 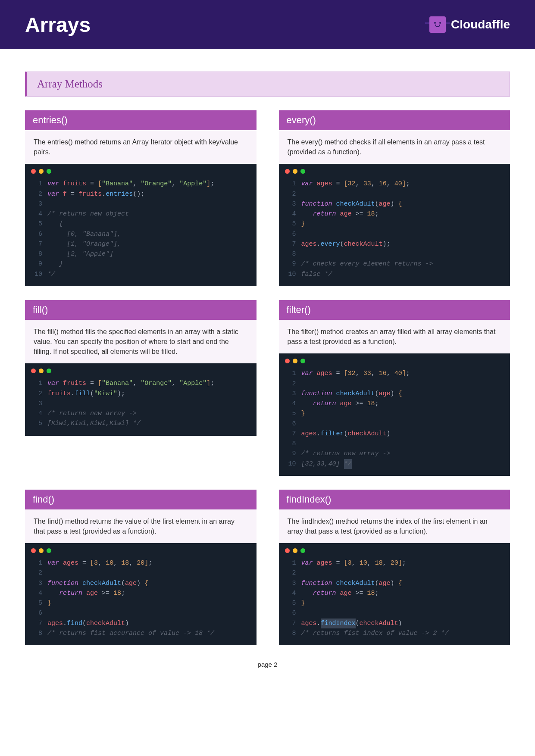 What do you see at coordinates (395, 394) in the screenshot?
I see `code-line: 3function checkAdult(age) {` at bounding box center [395, 394].